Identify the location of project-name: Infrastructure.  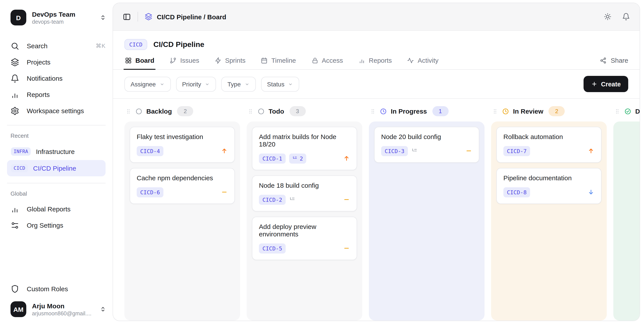
(56, 152).